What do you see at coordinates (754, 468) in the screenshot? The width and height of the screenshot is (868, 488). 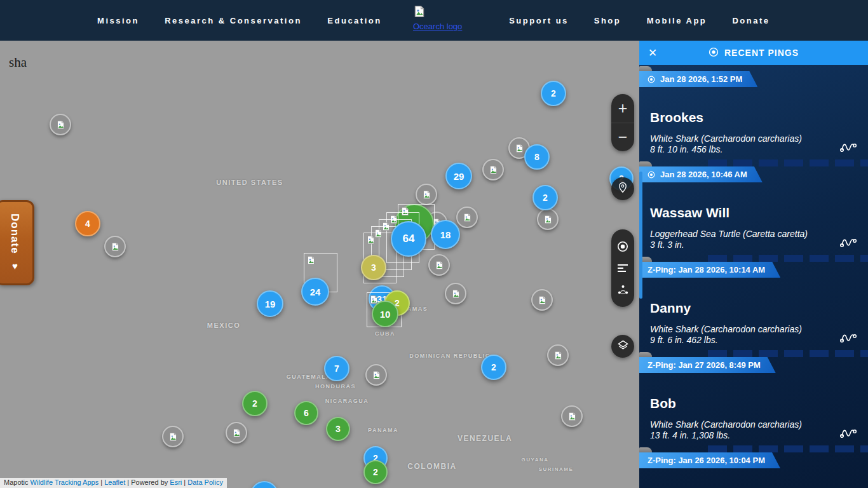 I see `ping-card-partial: Z-Ping: Jan 26 2026, 10:04 PM` at bounding box center [754, 468].